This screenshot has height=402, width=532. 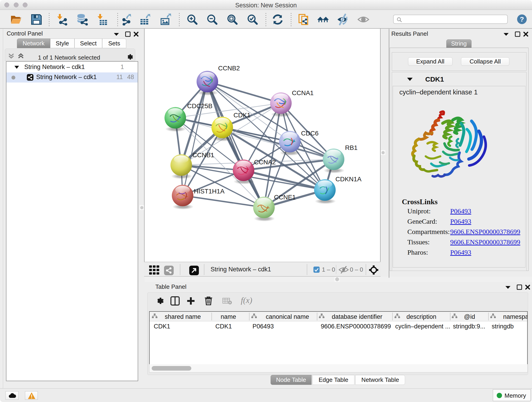 I want to click on svg-text: CCNE1, so click(x=285, y=197).